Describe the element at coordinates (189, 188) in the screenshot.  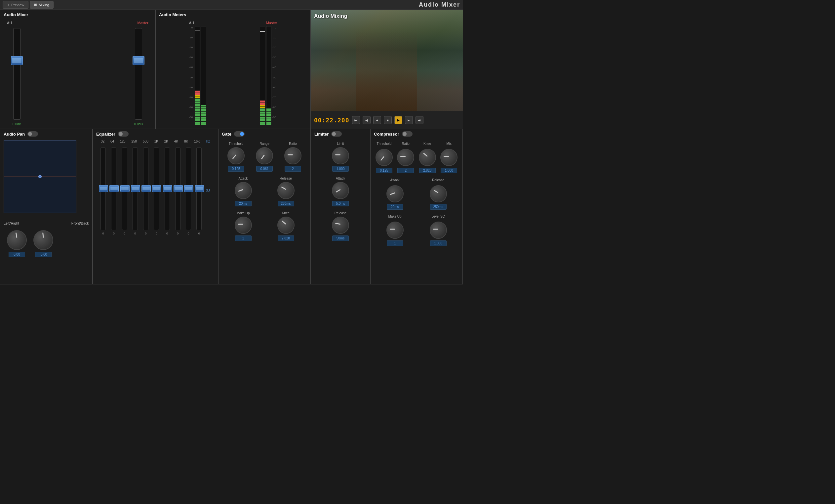
I see `eq-handle-8k` at that location.